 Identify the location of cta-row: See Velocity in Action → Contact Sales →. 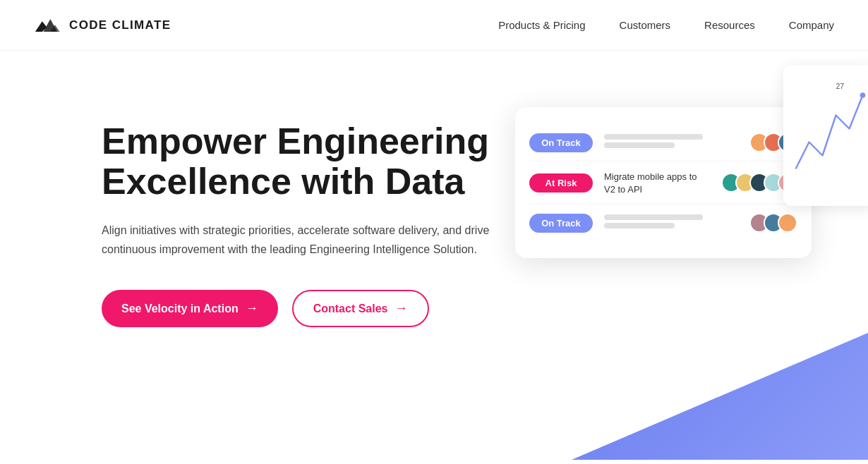
(299, 309).